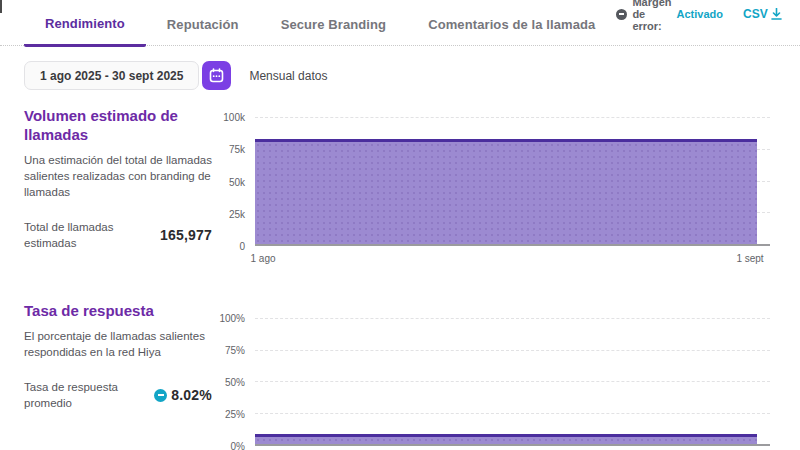  I want to click on y-tick: 25k, so click(237, 214).